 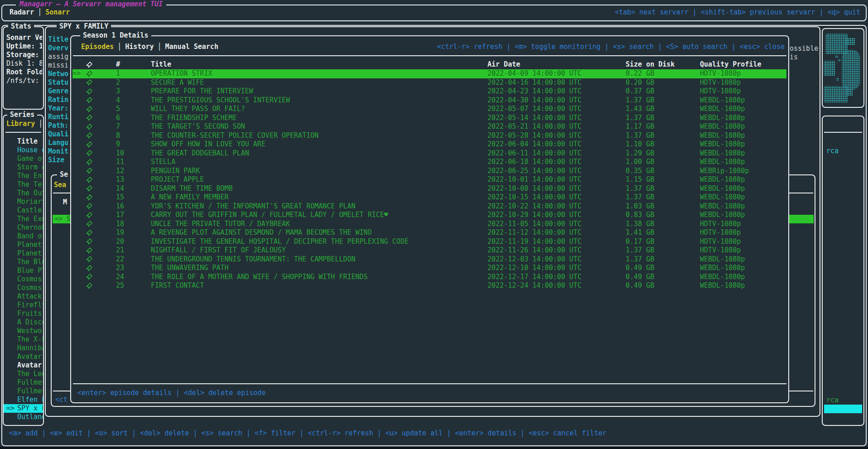 I want to click on tab-radarr: Radarr, so click(x=22, y=12).